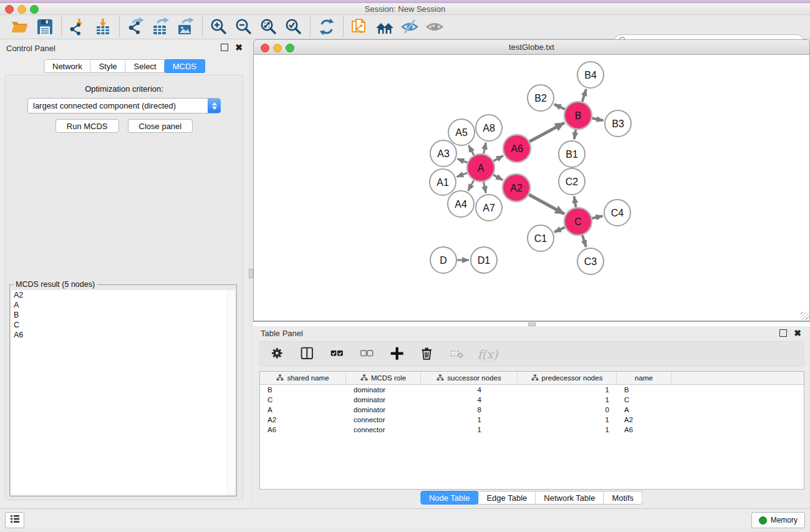 The width and height of the screenshot is (810, 532). I want to click on graph-edge-A-A3, so click(462, 161).